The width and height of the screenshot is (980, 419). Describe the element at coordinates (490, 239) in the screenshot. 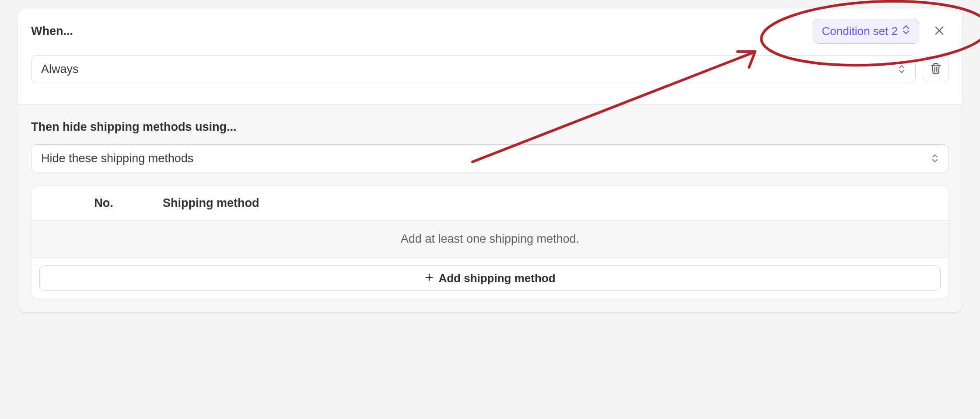

I see `empty-state-message: Add at least one shipping method.` at that location.